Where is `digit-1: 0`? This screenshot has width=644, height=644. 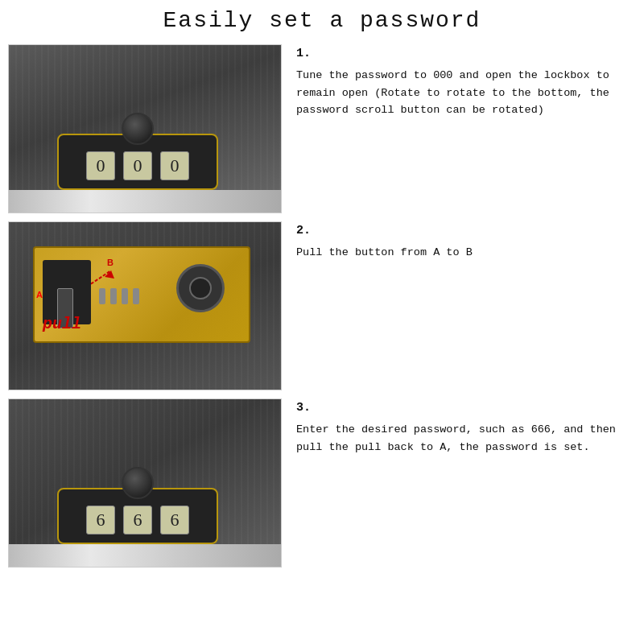
digit-1: 0 is located at coordinates (101, 166).